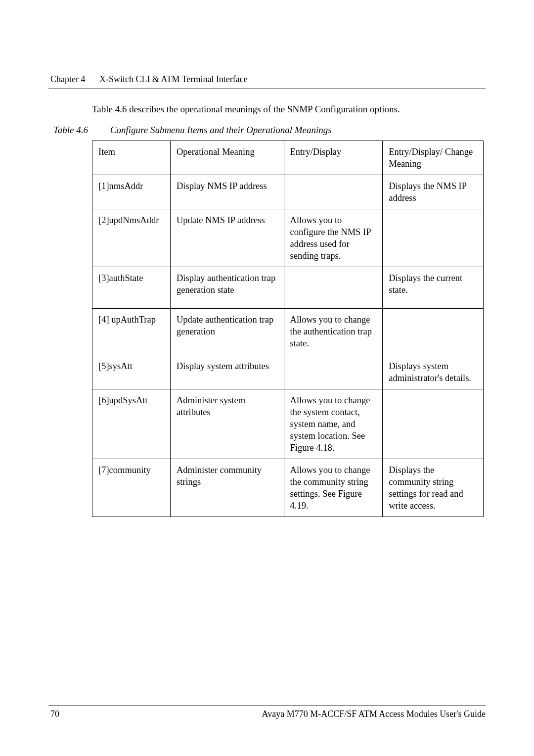 The height and width of the screenshot is (756, 534). What do you see at coordinates (227, 488) in the screenshot?
I see `cell-op: Administer community strings` at bounding box center [227, 488].